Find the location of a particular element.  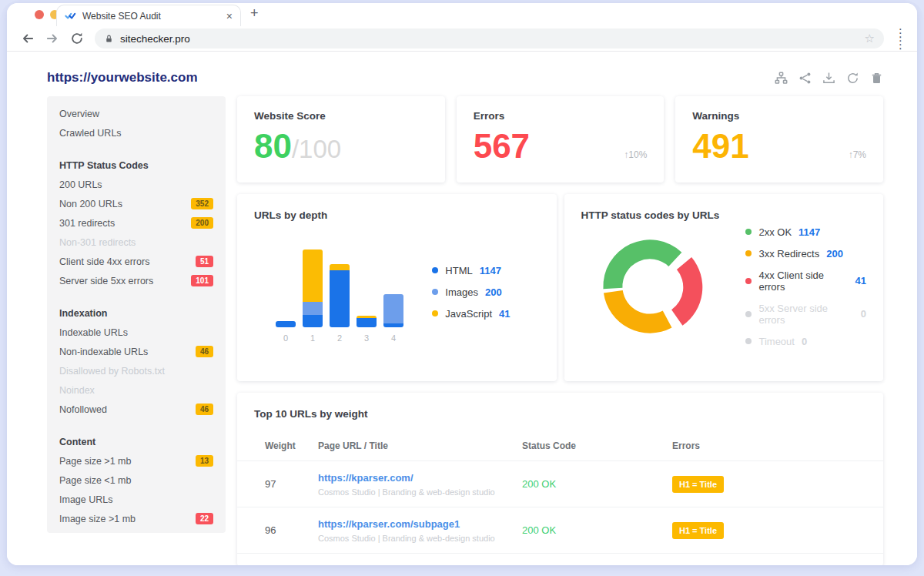

kebab-menu-icon: ⋮⋮ is located at coordinates (901, 39).